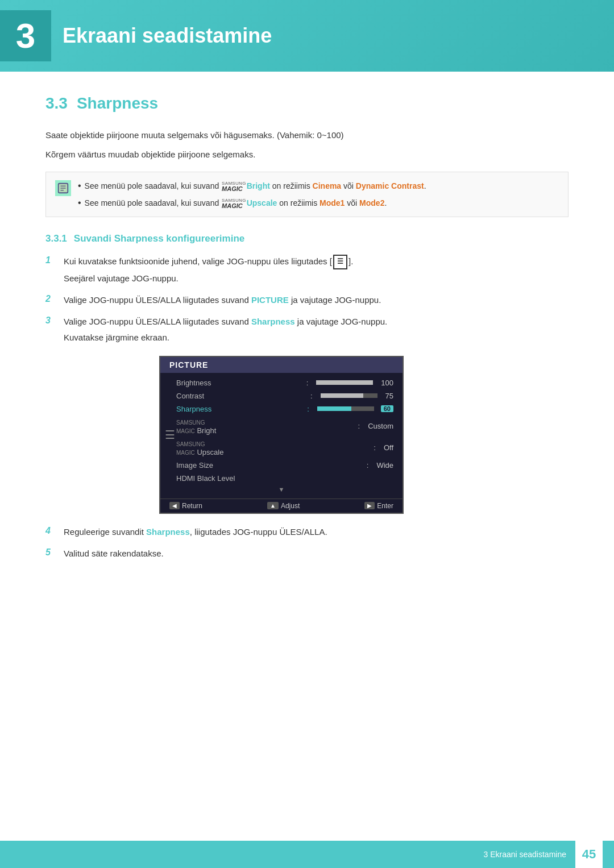 This screenshot has width=614, height=868. Describe the element at coordinates (281, 365) in the screenshot. I see `menu-header: PICTURE` at that location.